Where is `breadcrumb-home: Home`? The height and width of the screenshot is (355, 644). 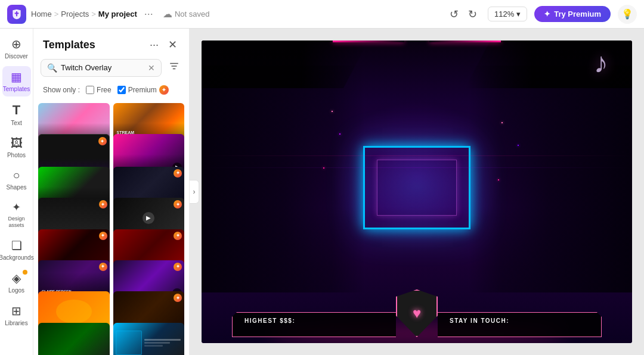
breadcrumb-home: Home is located at coordinates (42, 14).